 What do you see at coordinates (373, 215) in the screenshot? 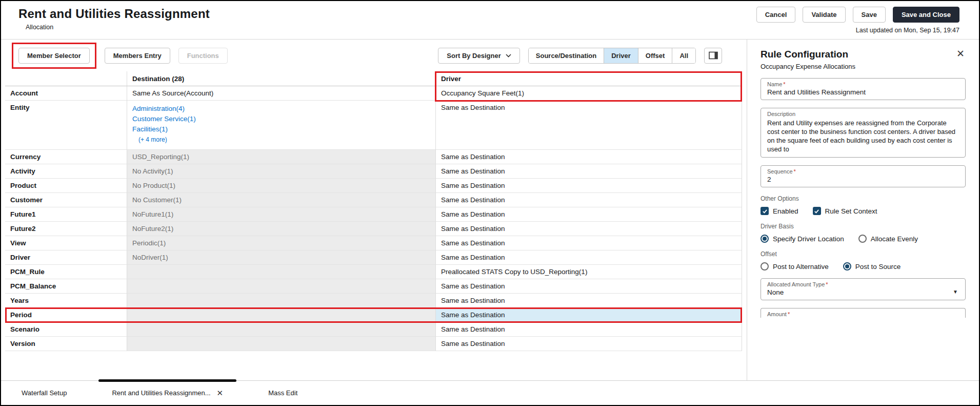
I see `table-row-future1: Future1 NoFuture1(1) Same as Destination` at bounding box center [373, 215].